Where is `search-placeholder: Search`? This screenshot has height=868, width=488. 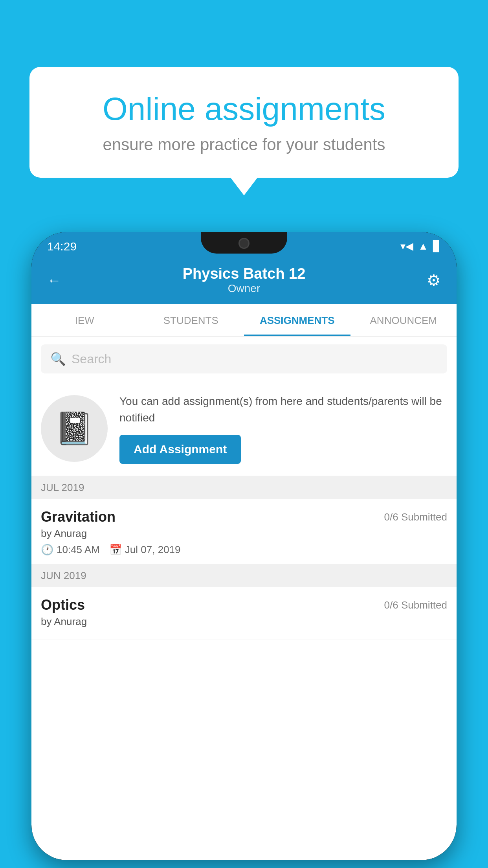 search-placeholder: Search is located at coordinates (91, 359).